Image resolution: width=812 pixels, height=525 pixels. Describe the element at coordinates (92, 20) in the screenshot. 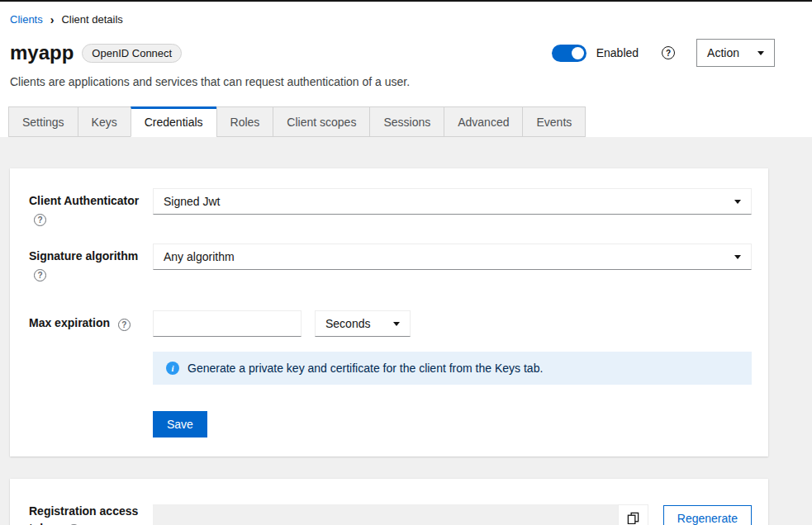

I see `breadcrumb-current: Client details` at that location.